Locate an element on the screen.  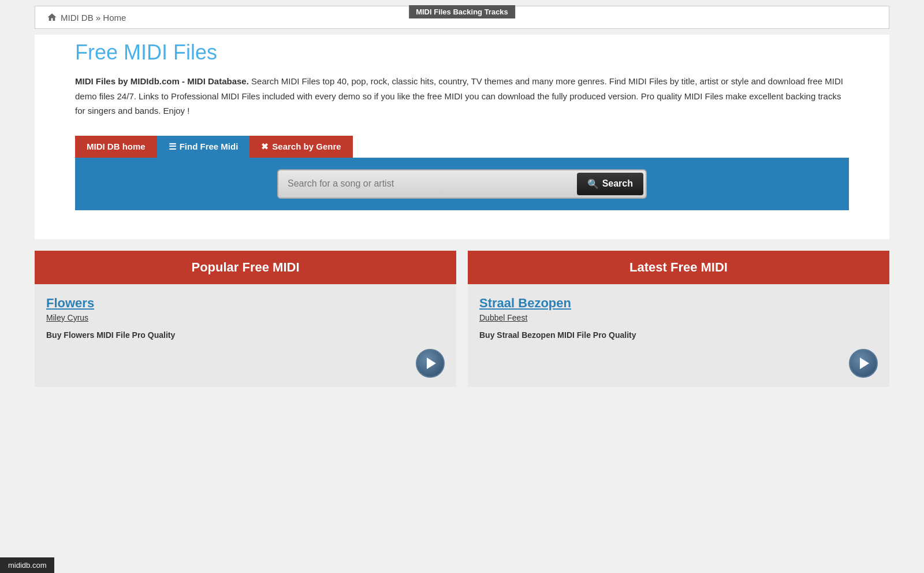
latest-play-btn-row is located at coordinates (679, 368).